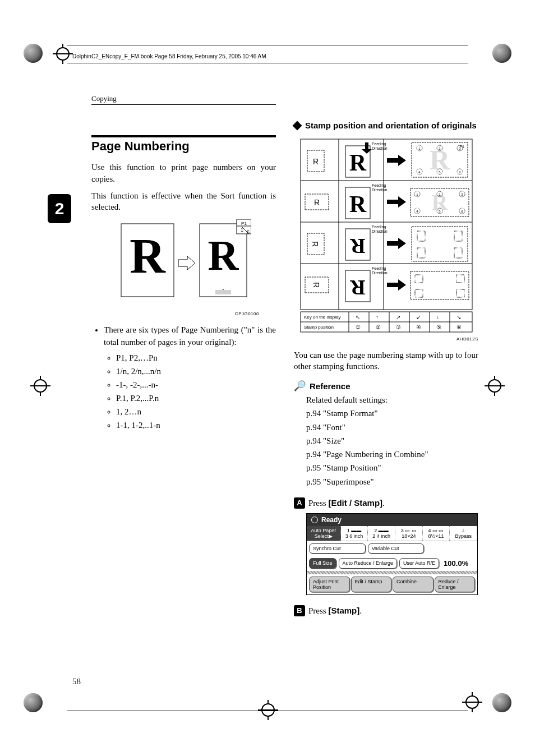  I want to click on auto-reduce-enlarge-button: Auto Reduce / Enlarge, so click(368, 563).